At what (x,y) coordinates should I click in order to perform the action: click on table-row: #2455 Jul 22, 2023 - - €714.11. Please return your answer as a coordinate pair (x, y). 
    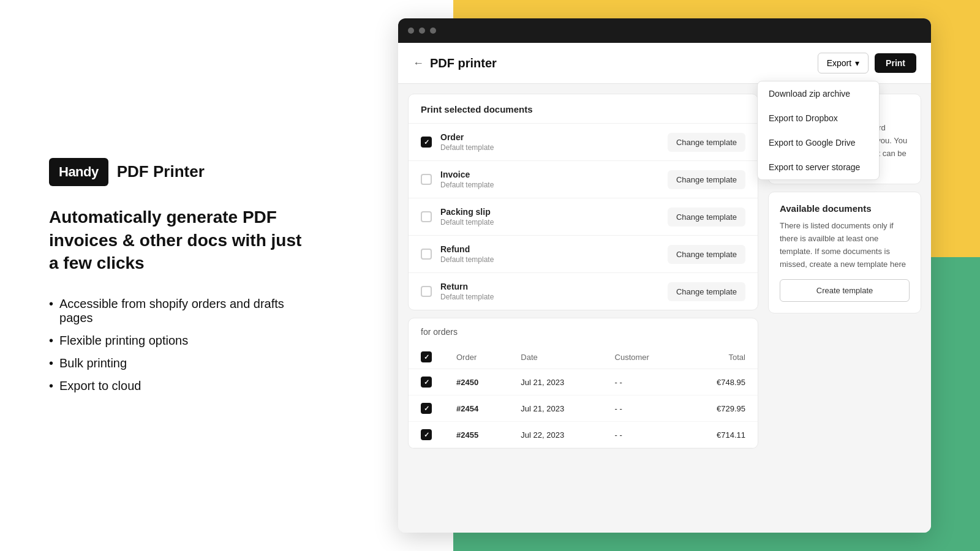
    Looking at the image, I should click on (583, 435).